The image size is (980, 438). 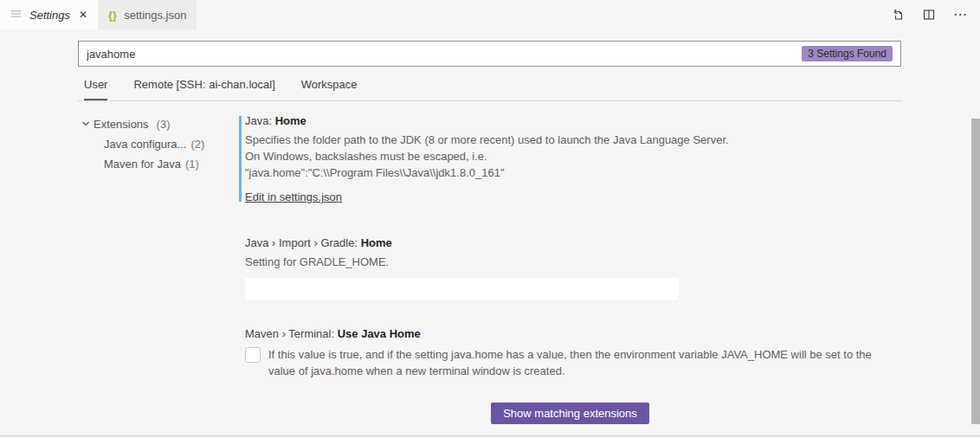 What do you see at coordinates (147, 15) in the screenshot?
I see `tab-settings-json: {} settings.json` at bounding box center [147, 15].